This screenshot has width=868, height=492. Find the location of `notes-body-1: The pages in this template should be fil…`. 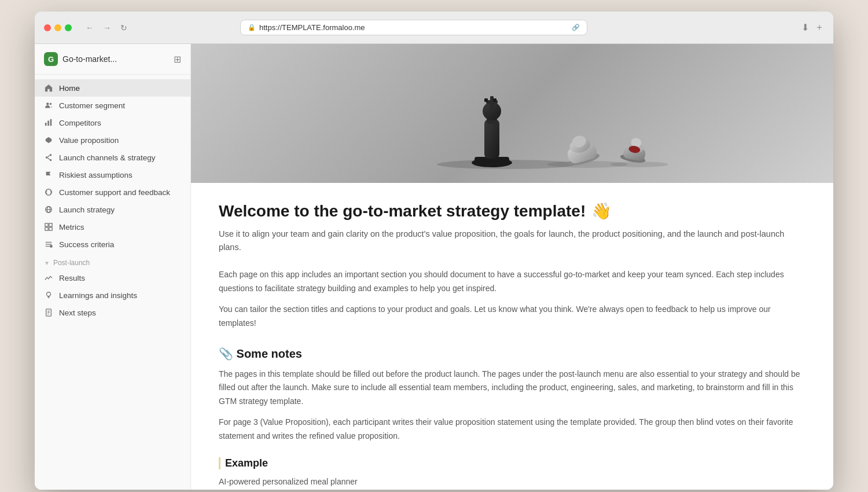

notes-body-1: The pages in this template should be fil… is located at coordinates (512, 388).